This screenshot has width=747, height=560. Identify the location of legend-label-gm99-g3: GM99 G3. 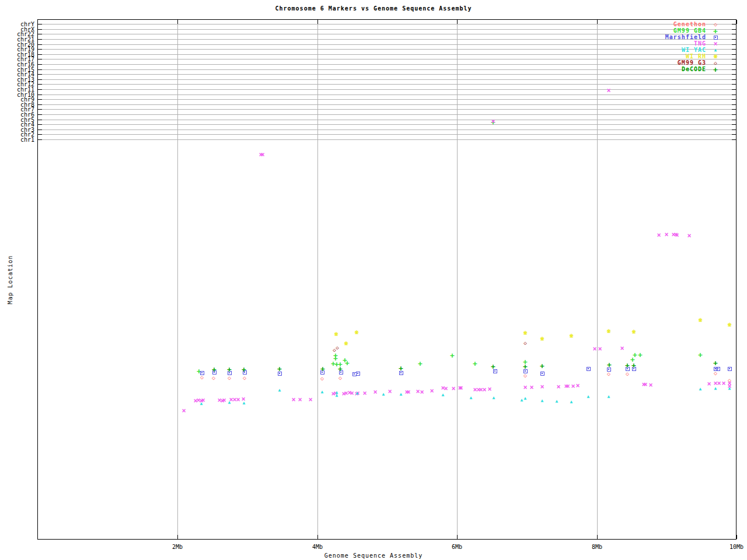
(657, 63).